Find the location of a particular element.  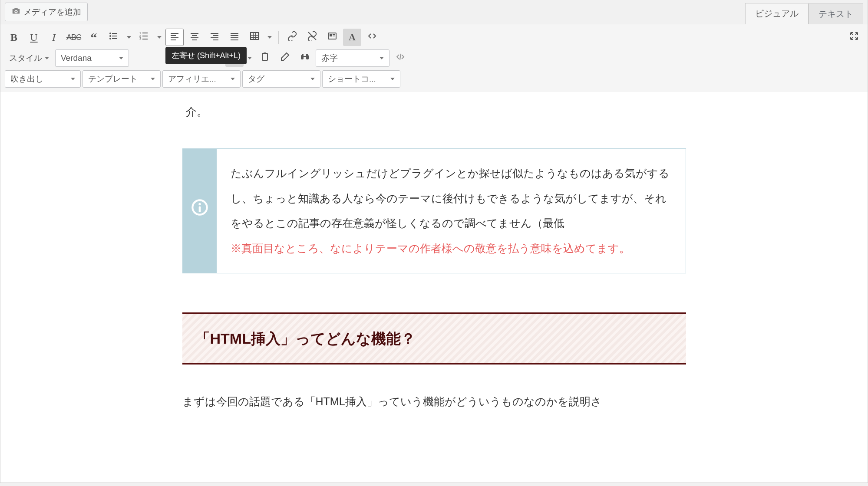

affiliate-select: アフィリエ... is located at coordinates (201, 79).